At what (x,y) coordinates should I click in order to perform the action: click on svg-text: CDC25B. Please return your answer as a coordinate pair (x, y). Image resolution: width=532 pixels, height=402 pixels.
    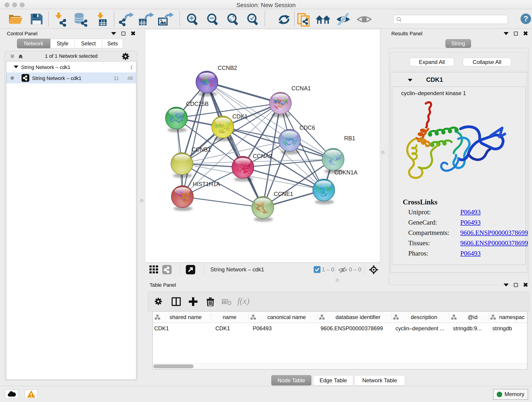
    Looking at the image, I should click on (197, 104).